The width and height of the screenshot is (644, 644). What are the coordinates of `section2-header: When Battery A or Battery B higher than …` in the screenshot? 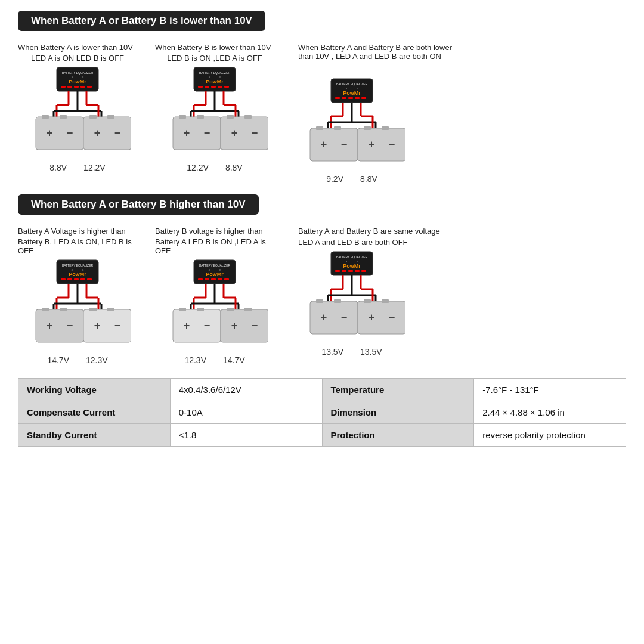 It's located at (322, 208).